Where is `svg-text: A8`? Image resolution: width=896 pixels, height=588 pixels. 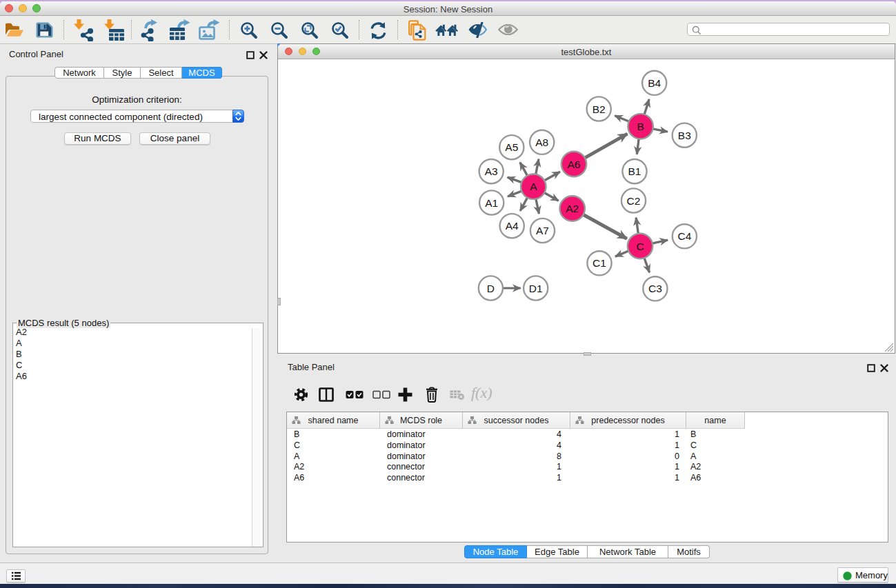
svg-text: A8 is located at coordinates (542, 142).